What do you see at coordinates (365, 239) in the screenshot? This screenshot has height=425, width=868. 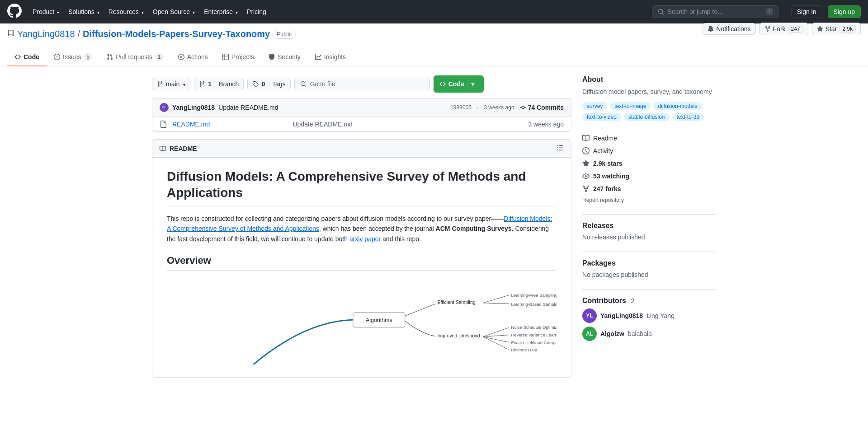 I see `arxiv-link: arxiv paper` at bounding box center [365, 239].